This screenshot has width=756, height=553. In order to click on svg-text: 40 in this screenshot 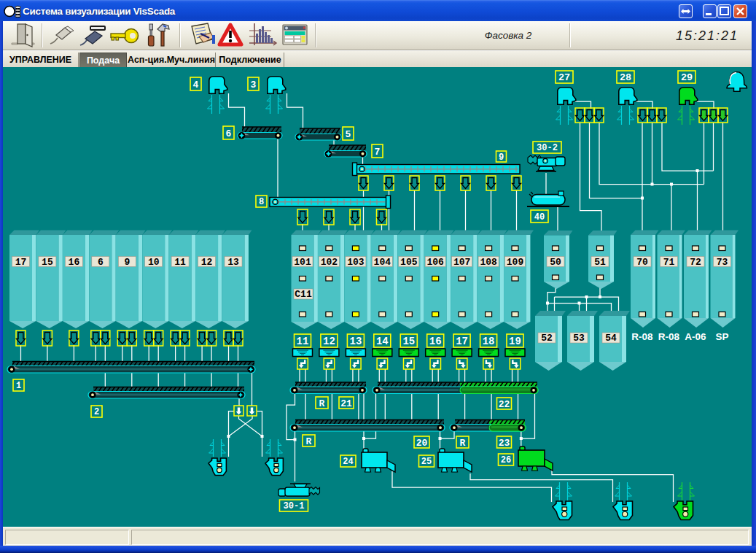, I will do `click(539, 217)`.